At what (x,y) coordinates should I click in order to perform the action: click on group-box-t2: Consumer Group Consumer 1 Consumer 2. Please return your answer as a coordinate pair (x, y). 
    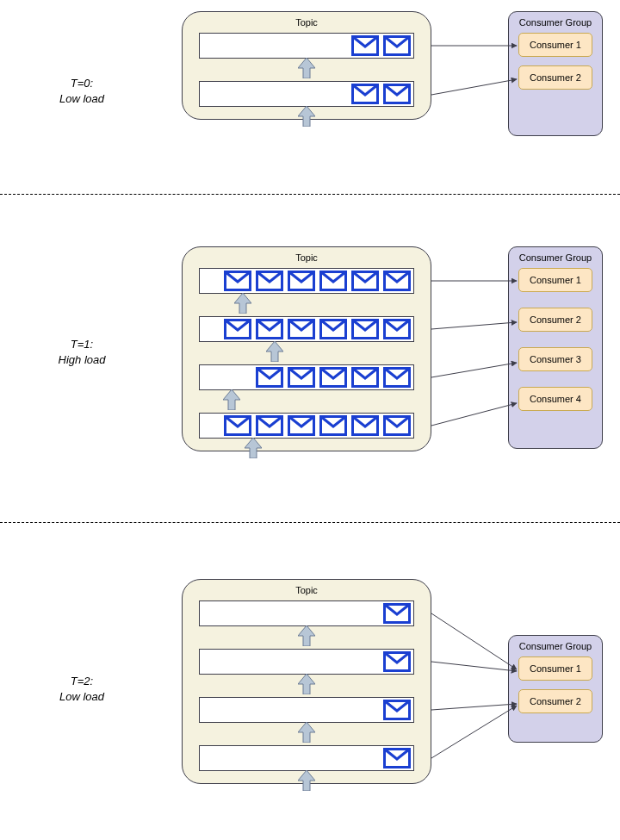
    Looking at the image, I should click on (555, 689).